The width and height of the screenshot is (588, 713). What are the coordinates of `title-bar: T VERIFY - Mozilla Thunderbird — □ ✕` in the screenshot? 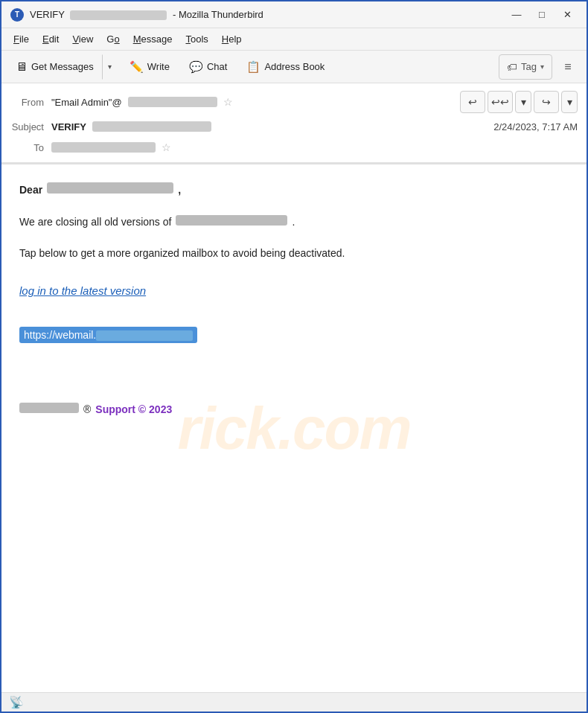 It's located at (294, 15).